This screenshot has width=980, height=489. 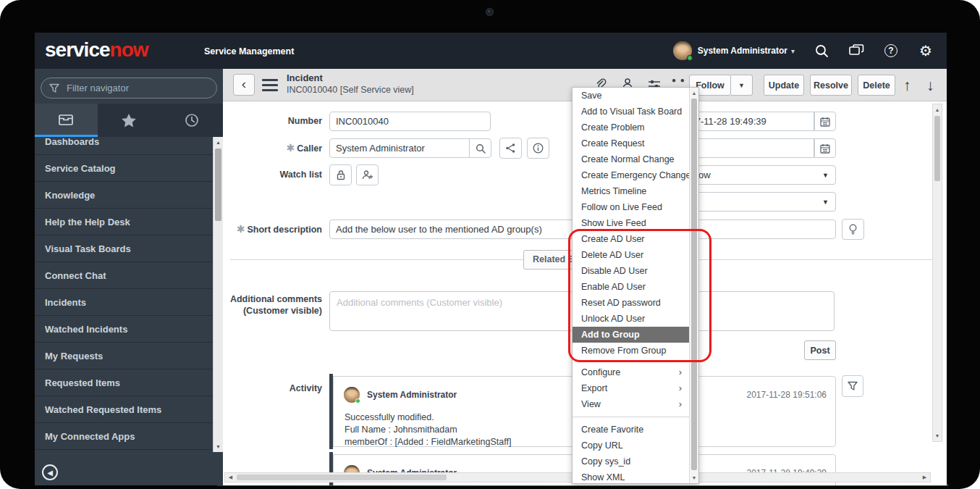 What do you see at coordinates (784, 85) in the screenshot?
I see `update-button: Update` at bounding box center [784, 85].